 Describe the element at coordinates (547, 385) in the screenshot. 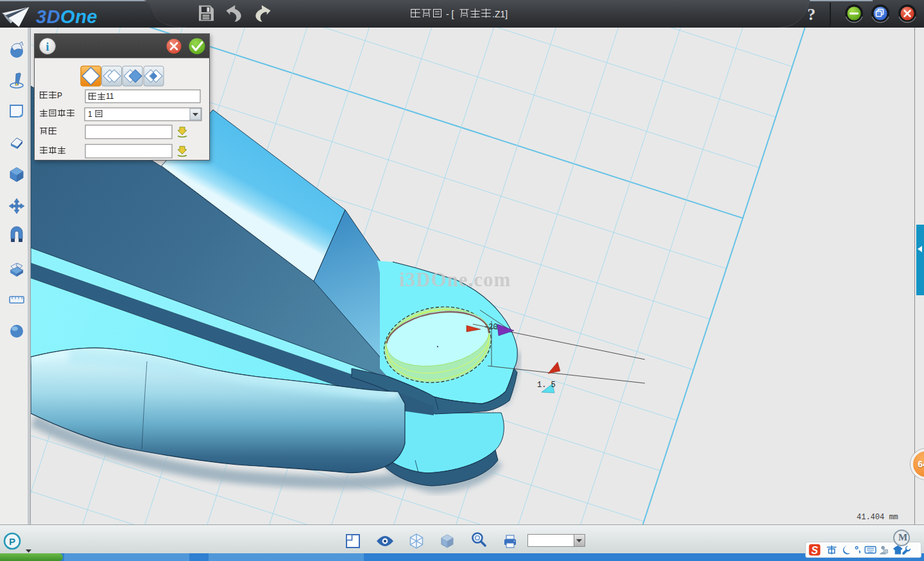

I see `svg-text: 1. 5` at that location.